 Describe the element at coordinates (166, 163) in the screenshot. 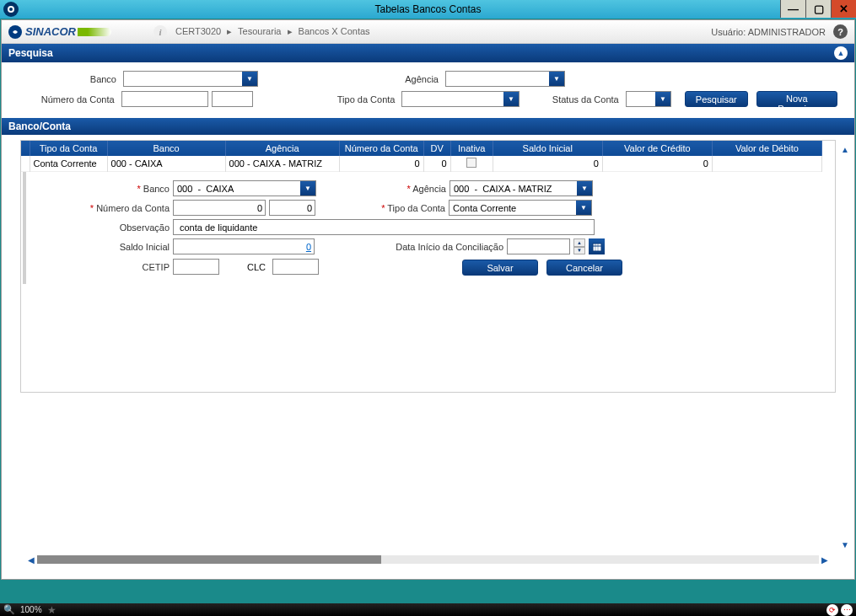

I see `cell-banco: 000 - CAIXA` at that location.